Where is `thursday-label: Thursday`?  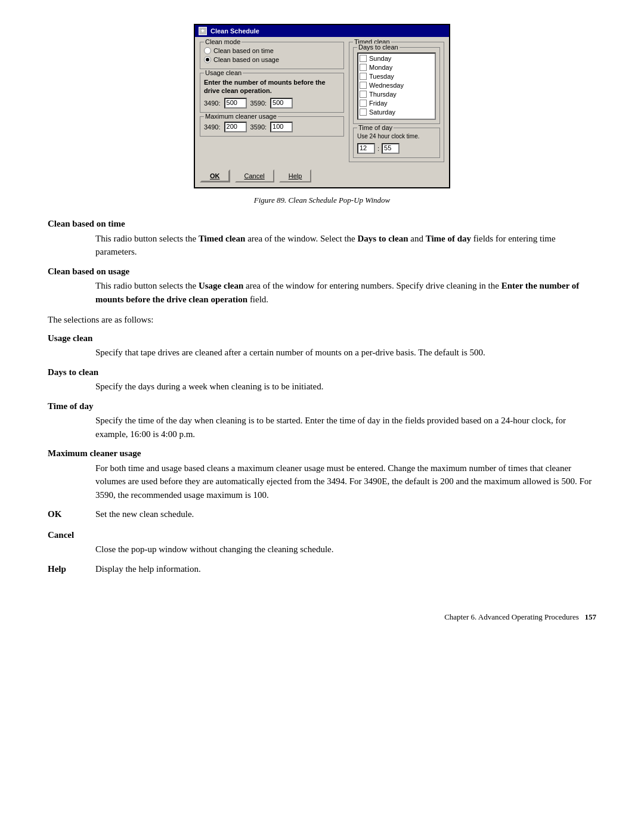 thursday-label: Thursday is located at coordinates (383, 94).